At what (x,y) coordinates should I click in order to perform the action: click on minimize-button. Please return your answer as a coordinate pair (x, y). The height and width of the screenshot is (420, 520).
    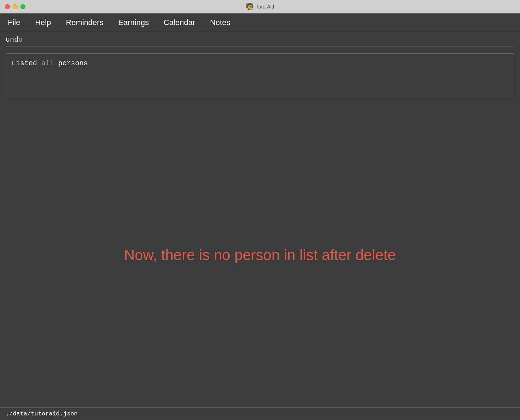
    Looking at the image, I should click on (15, 7).